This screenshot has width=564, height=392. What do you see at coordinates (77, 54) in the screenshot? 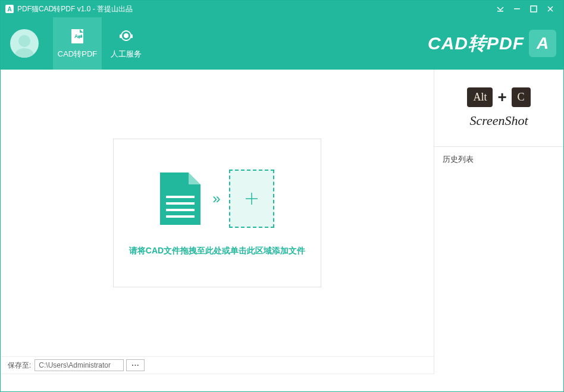
I see `tab-label: CAD转PDF` at bounding box center [77, 54].